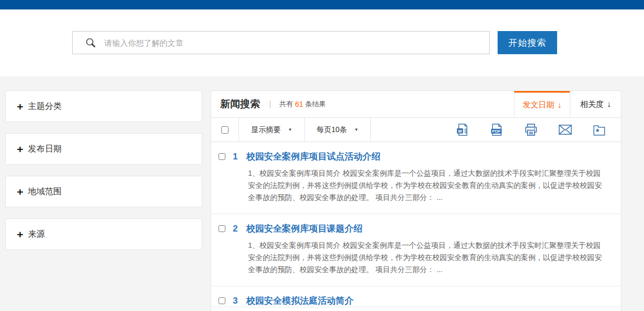 Image resolution: width=644 pixels, height=311 pixels. Describe the element at coordinates (313, 157) in the screenshot. I see `result-title-link: 校园安全案例库项目试点活动介绍` at that location.